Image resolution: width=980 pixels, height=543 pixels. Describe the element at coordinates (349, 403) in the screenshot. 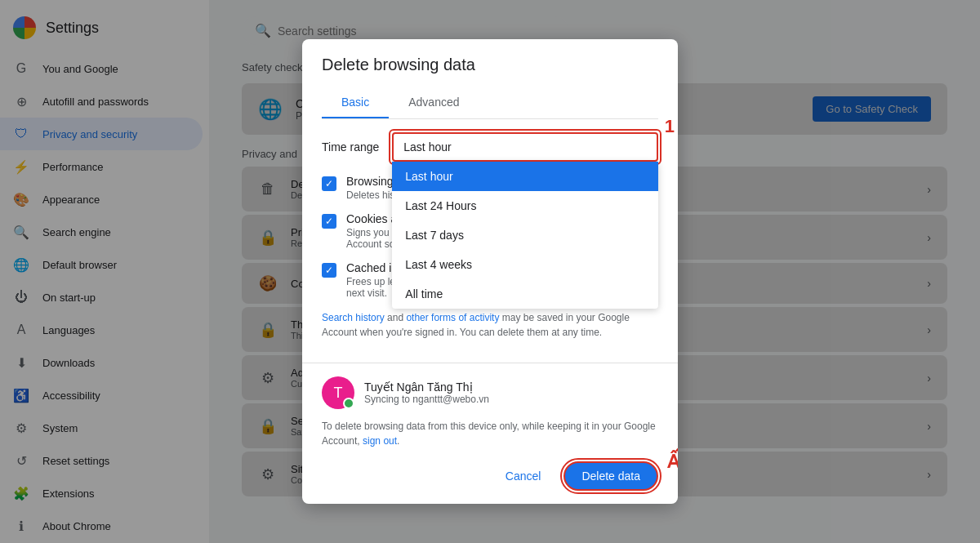

I see `avatar-sync-indicator` at that location.